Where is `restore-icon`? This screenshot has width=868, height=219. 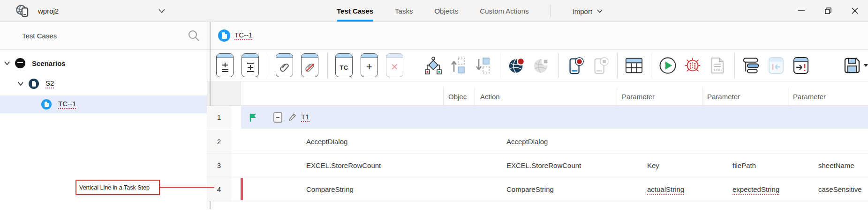 restore-icon is located at coordinates (828, 11).